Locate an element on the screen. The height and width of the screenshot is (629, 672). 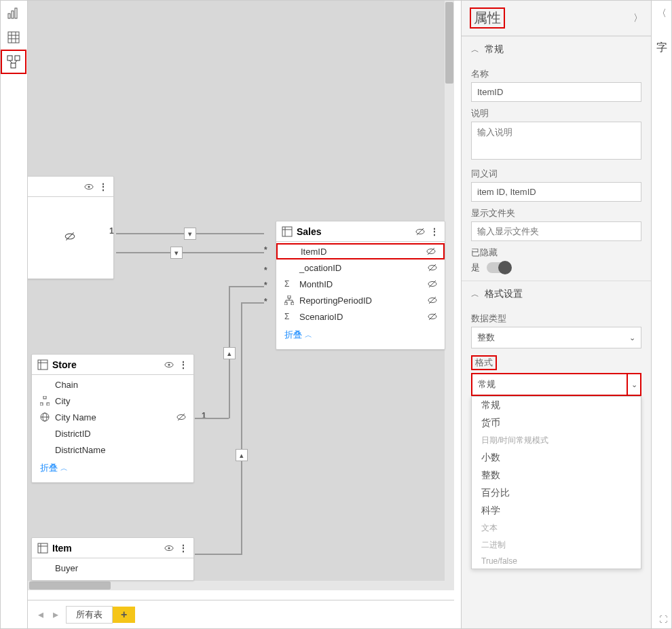
field-itemid: ItemID is located at coordinates (360, 251).